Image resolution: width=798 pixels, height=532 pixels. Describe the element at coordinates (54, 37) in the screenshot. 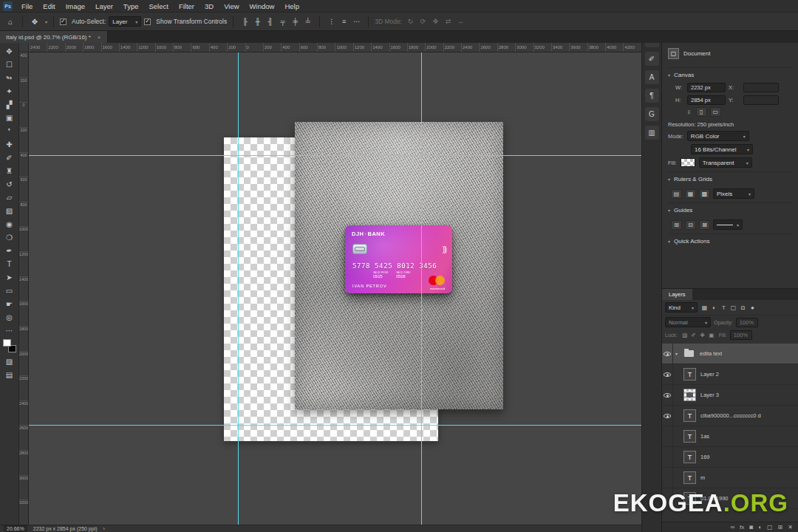

I see `document-tab: Italy id.psd @ 20.7% (RGB/16) * ×` at that location.